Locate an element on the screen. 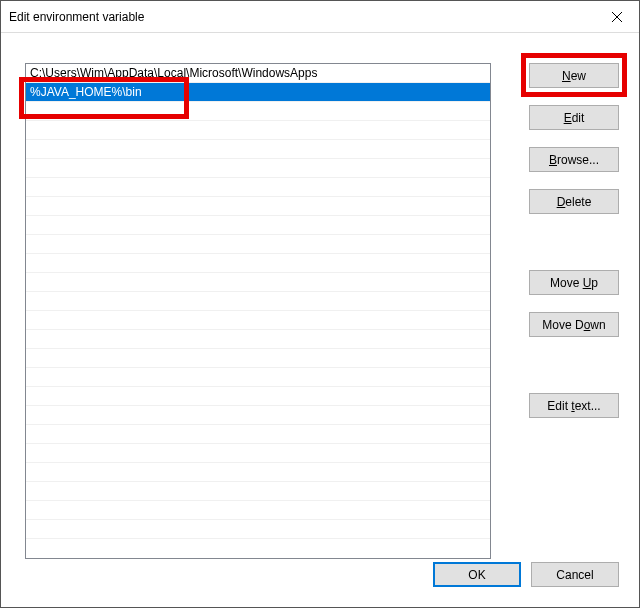  delete-button: Delete is located at coordinates (574, 202).